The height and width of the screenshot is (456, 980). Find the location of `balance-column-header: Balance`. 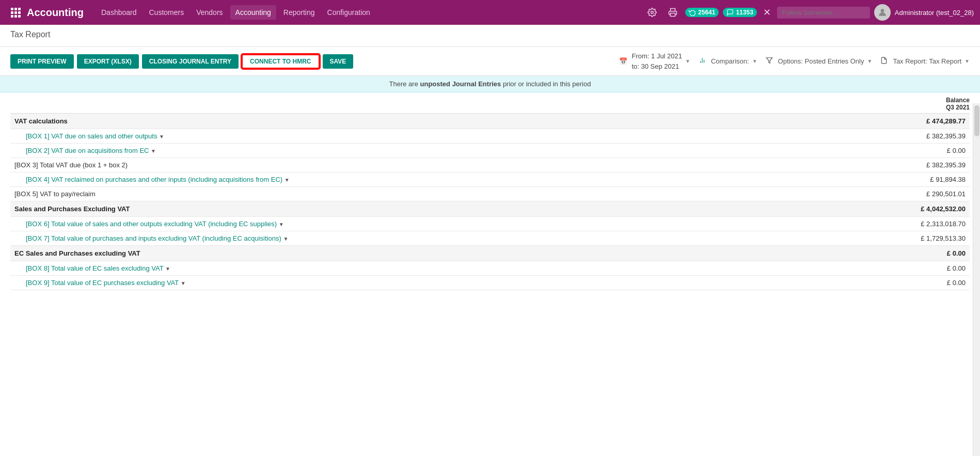

balance-column-header: Balance is located at coordinates (928, 100).